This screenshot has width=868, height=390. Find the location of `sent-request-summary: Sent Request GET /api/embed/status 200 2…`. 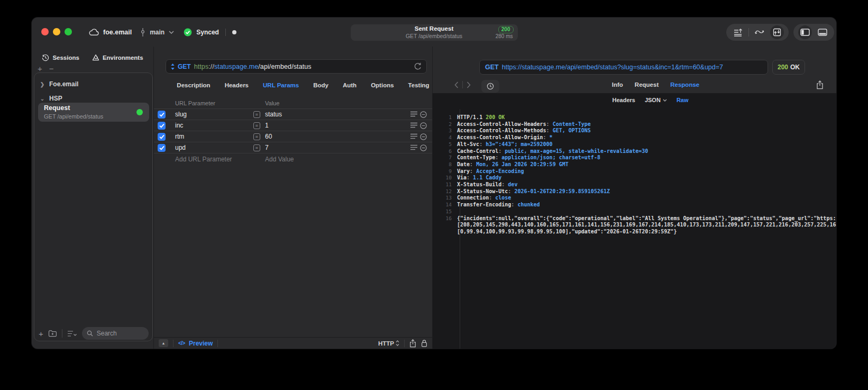

sent-request-summary: Sent Request GET /api/embed/status 200 2… is located at coordinates (434, 33).